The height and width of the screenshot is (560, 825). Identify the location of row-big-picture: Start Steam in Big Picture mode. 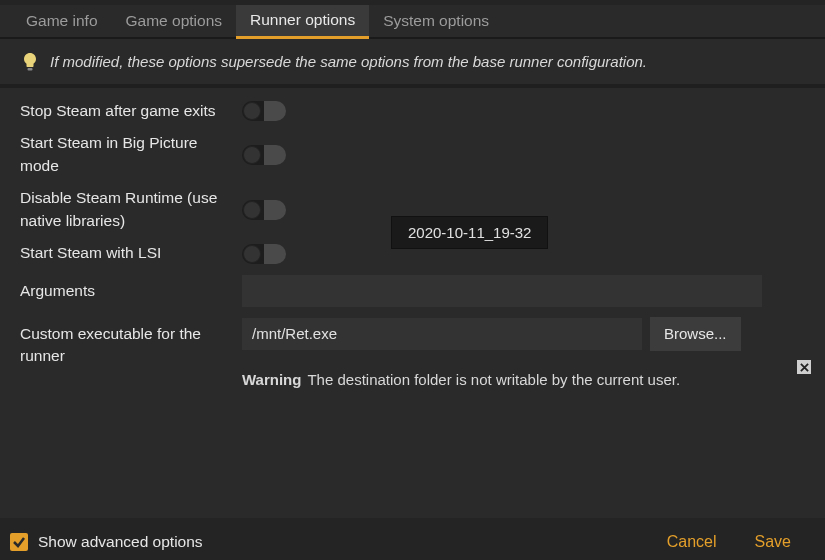
(412, 154).